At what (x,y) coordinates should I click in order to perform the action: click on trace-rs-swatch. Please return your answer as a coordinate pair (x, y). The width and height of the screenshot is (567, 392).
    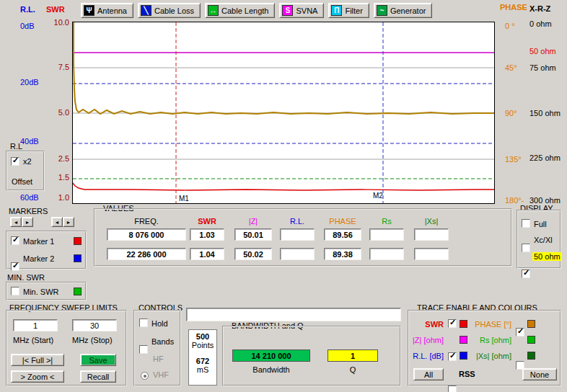
    Looking at the image, I should click on (531, 340).